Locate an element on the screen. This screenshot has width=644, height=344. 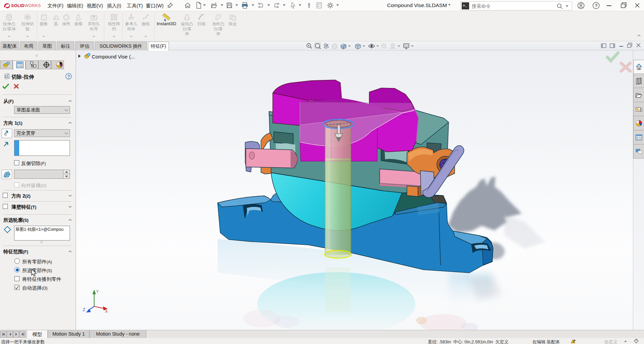
svg-text: Y is located at coordinates (98, 292).